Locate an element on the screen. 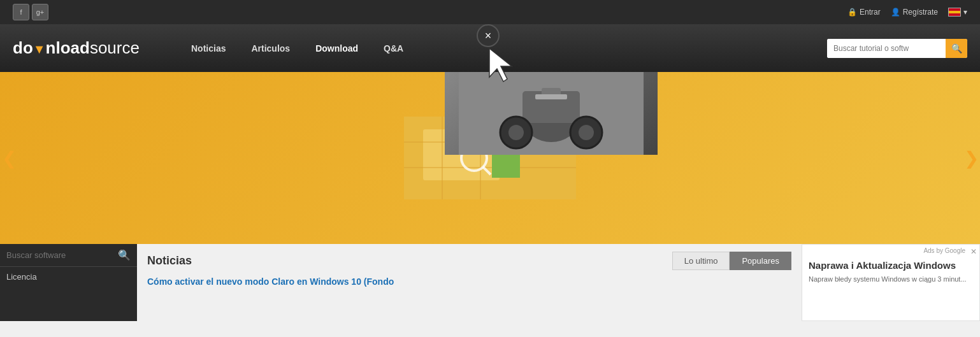  cards-next-button: ❯ is located at coordinates (971, 158).